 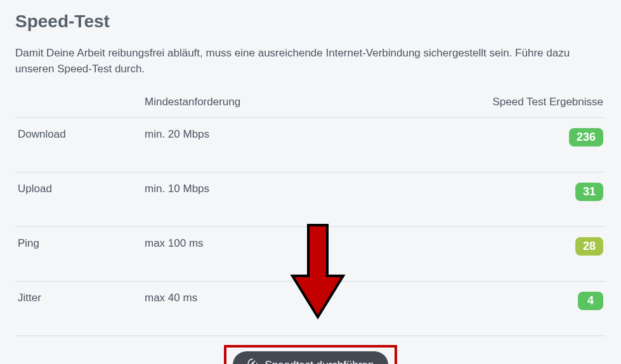 I want to click on table-row: Upload min. 10 Mbps 31, so click(x=311, y=200).